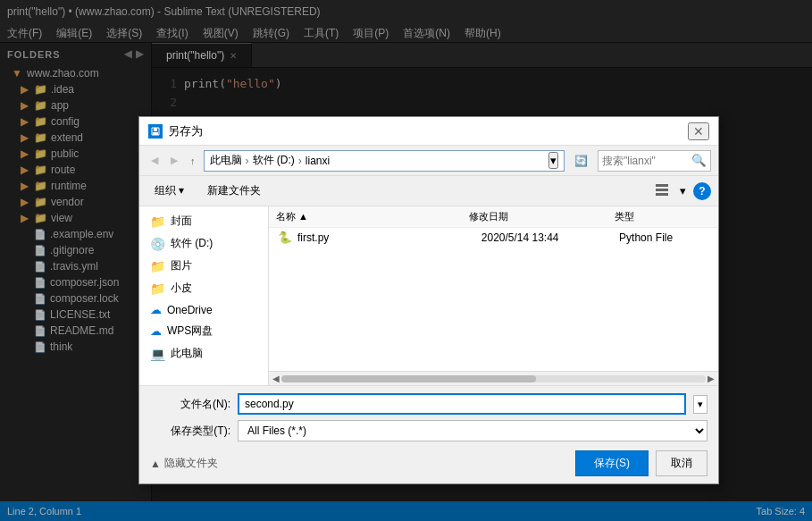 The image size is (812, 521). What do you see at coordinates (184, 463) in the screenshot?
I see `hide-folder-button: ▲ 隐藏文件夹` at bounding box center [184, 463].